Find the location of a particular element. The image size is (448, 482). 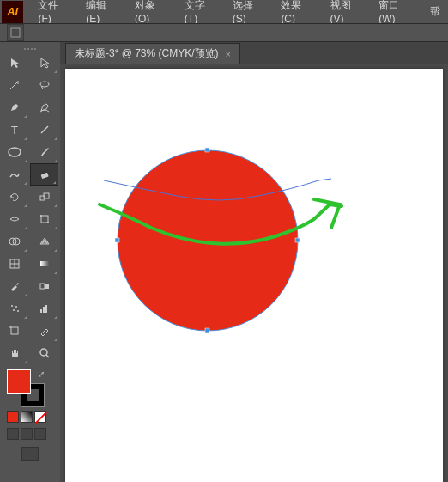

width-tool is located at coordinates (14, 219).